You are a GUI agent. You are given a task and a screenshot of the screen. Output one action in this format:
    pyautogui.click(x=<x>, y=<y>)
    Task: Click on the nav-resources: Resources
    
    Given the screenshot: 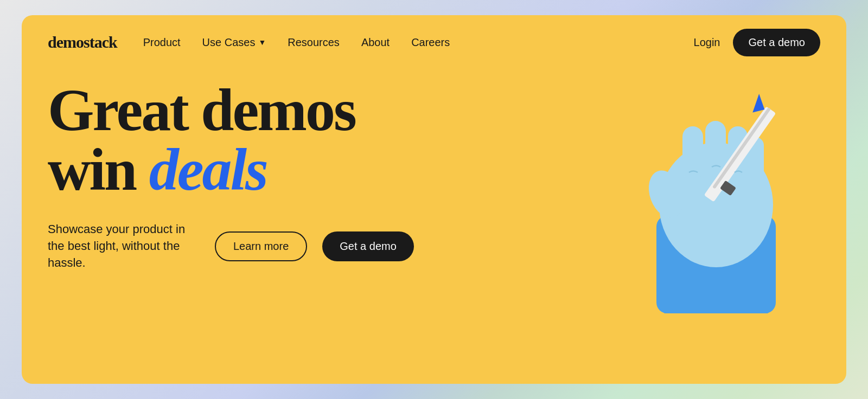 What is the action you would take?
    pyautogui.click(x=314, y=42)
    